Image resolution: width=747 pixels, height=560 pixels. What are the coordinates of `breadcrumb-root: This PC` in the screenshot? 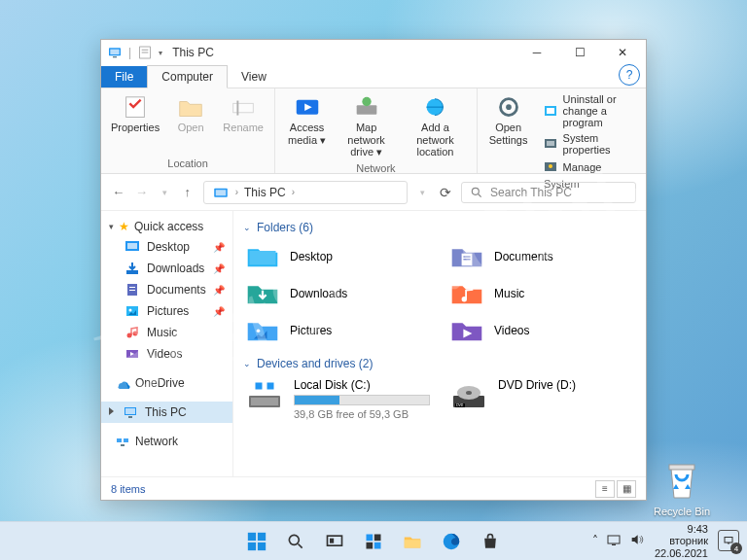 It's located at (265, 192).